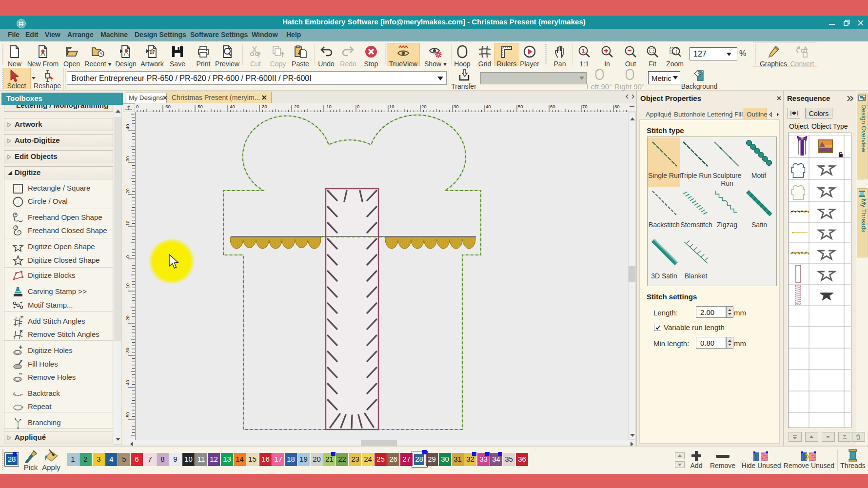  What do you see at coordinates (553, 106) in the screenshot?
I see `svg-text: 60` at bounding box center [553, 106].